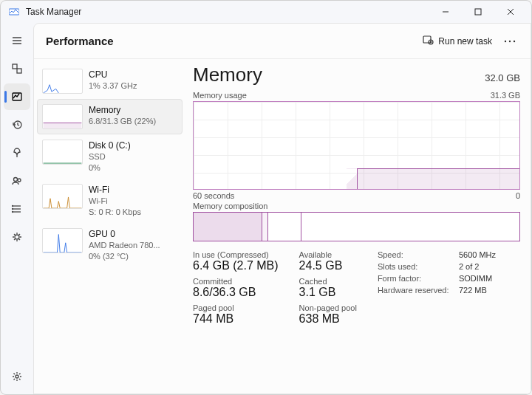 Image resolution: width=532 pixels, height=395 pixels. Describe the element at coordinates (109, 157) in the screenshot. I see `resource-meta: Disk 0 (C:)SSD0%` at that location.